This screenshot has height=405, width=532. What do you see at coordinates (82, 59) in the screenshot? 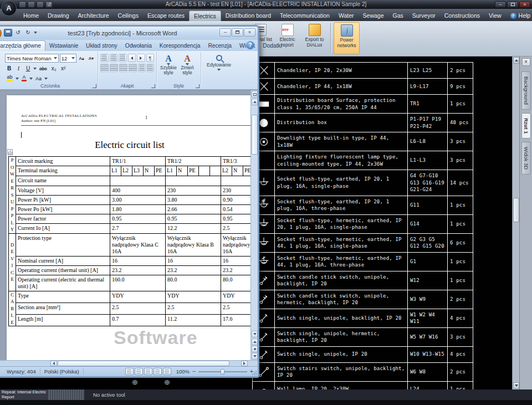
I see `grow-font-button: A▴` at bounding box center [82, 59].